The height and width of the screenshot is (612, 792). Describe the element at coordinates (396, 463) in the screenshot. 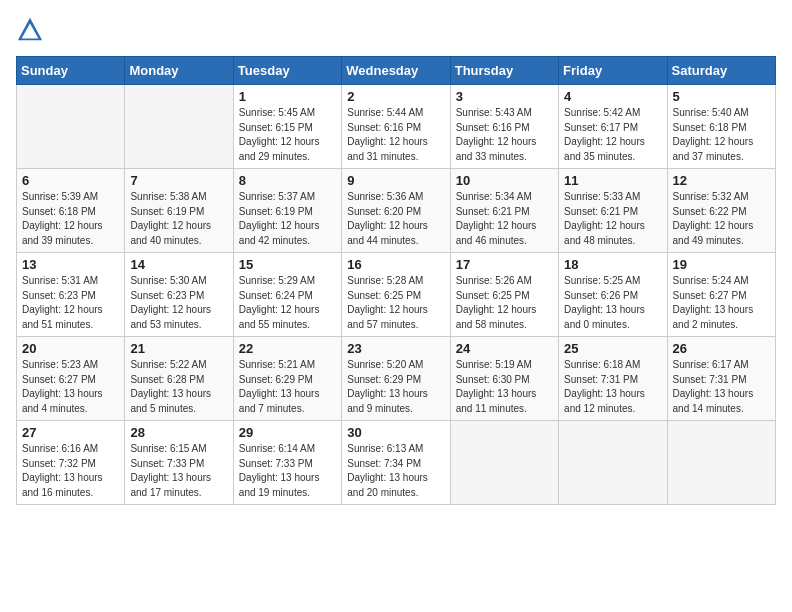

I see `calendar-week-row: 27Sunrise: 6:16 AM Sunset: 7:32 PM Dayli…` at that location.